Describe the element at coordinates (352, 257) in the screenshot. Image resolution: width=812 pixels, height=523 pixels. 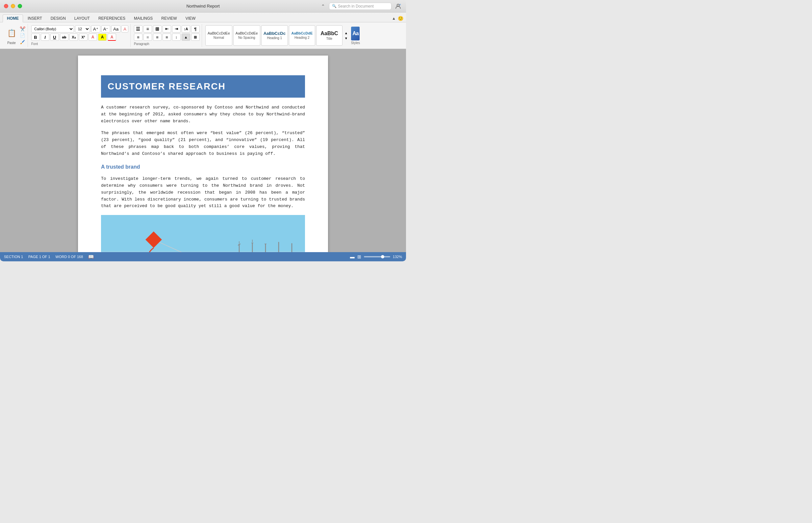
I see `print-view-button: ▬` at that location.